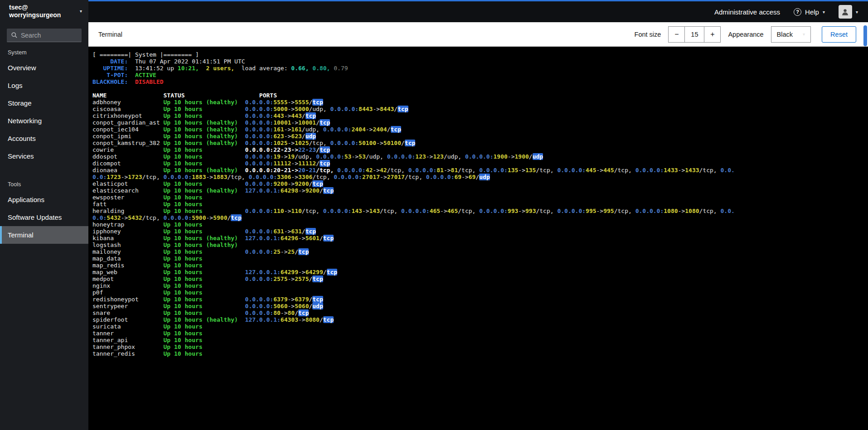 Image resolution: width=868 pixels, height=430 pixels. I want to click on session-user-name: tsec@ worryingsurgeon, so click(35, 11).